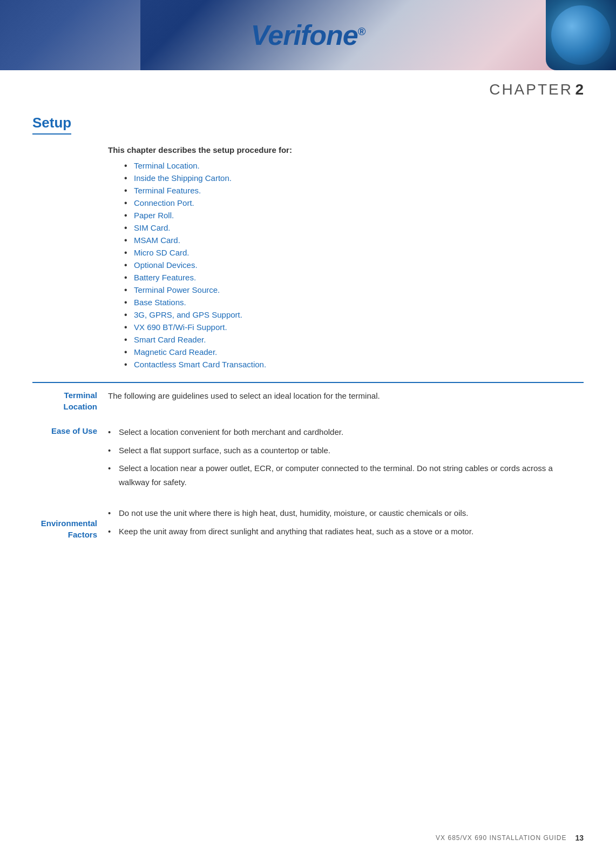 This screenshot has width=616, height=853. Describe the element at coordinates (346, 524) in the screenshot. I see `environmental-factors-content: Do not use the unit where there is high …` at that location.